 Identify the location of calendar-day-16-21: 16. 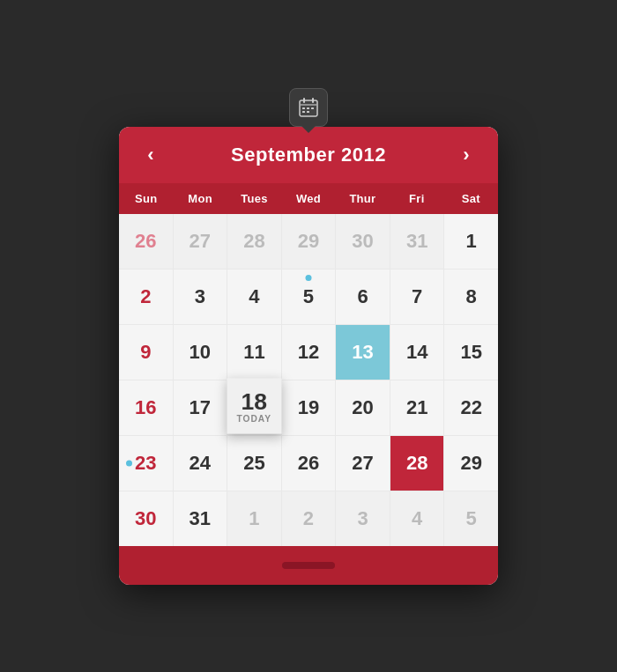
(146, 408).